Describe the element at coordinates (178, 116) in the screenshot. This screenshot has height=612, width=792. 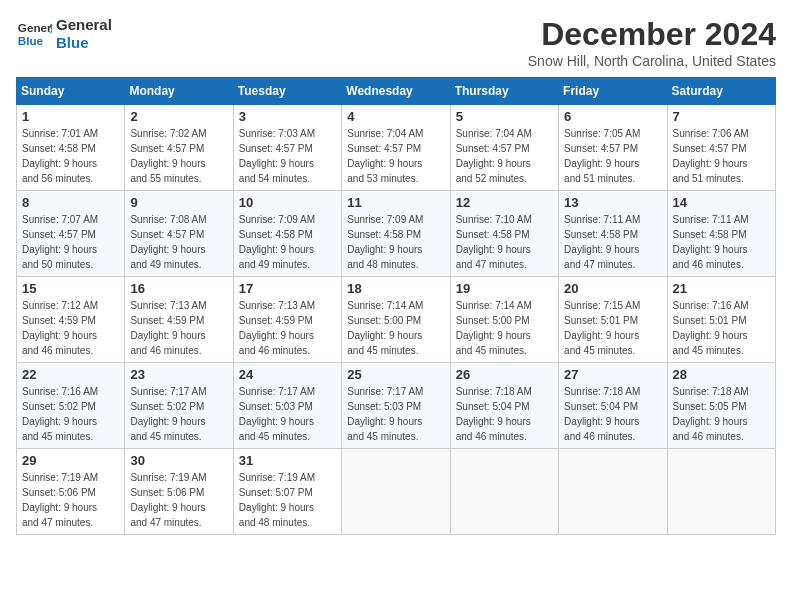
I see `day-number: 2` at that location.